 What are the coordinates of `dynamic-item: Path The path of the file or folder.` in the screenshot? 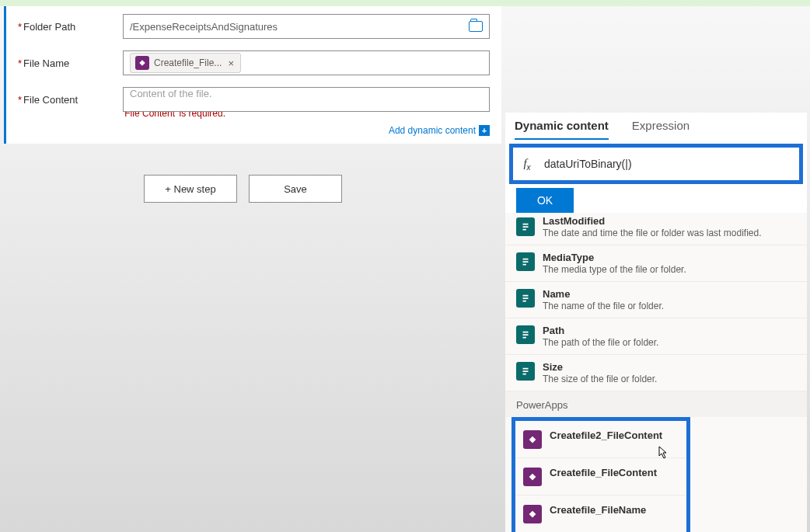 It's located at (656, 337).